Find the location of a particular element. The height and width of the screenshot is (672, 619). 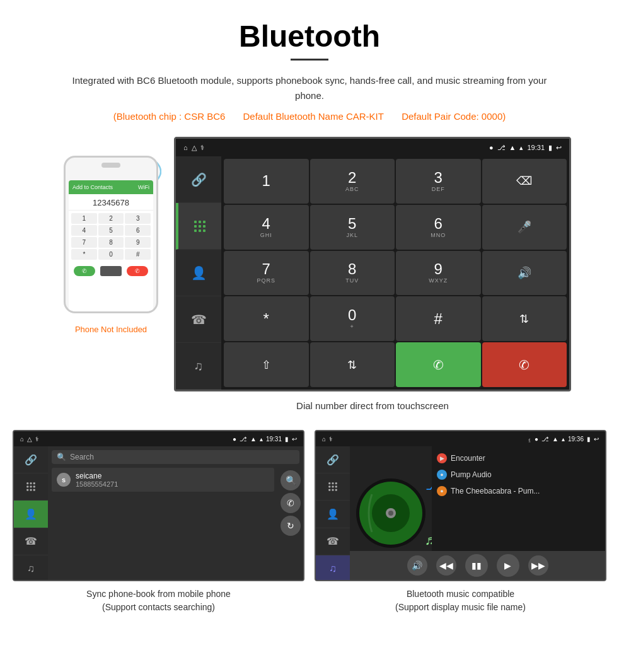

phone-dialpad: 1 2 3 4 5 6 7 8 9 * 0 # is located at coordinates (111, 236).